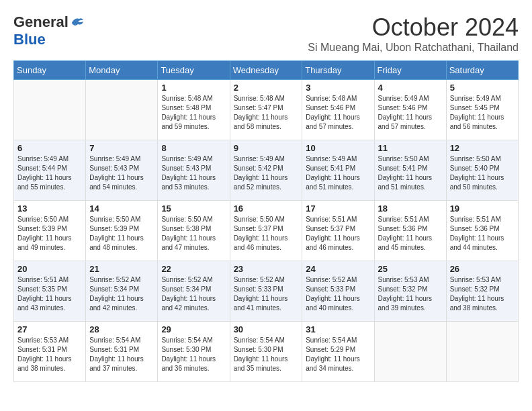  I want to click on day-info: Sunrise: 5:54 AM Sunset: 5:30 PM Dayligh…, so click(193, 355).